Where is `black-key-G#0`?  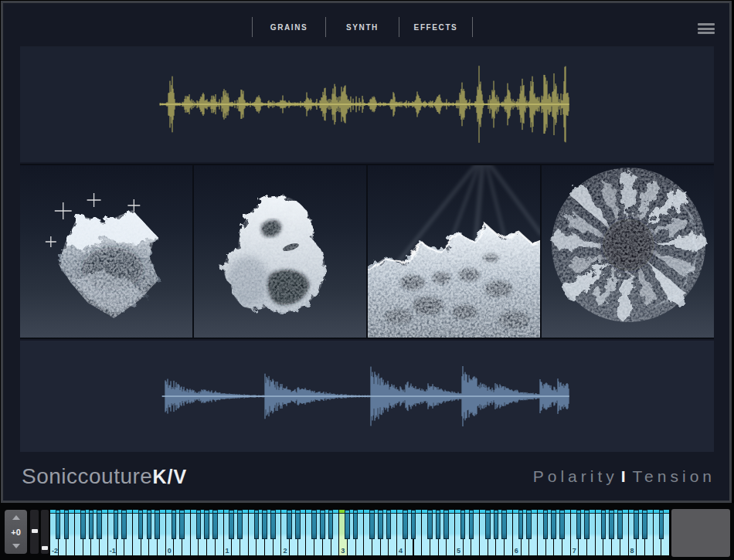
black-key-G#0 is located at coordinates (207, 524).